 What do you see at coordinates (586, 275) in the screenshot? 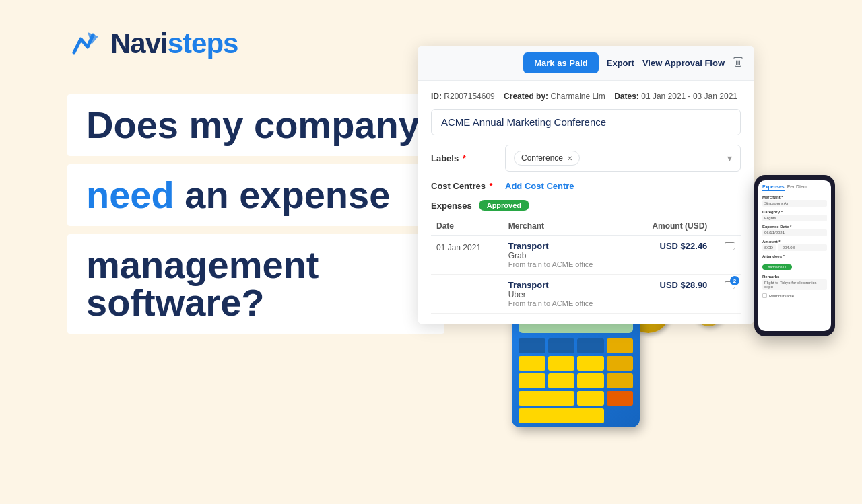
I see `table-body: 01 Jan 2021 Transport Grab From train to…` at bounding box center [586, 275].